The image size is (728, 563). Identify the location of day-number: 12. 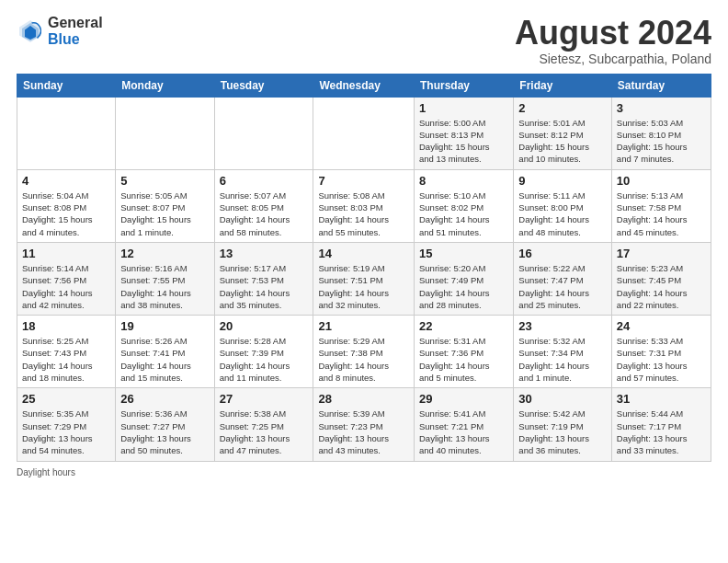
(165, 254).